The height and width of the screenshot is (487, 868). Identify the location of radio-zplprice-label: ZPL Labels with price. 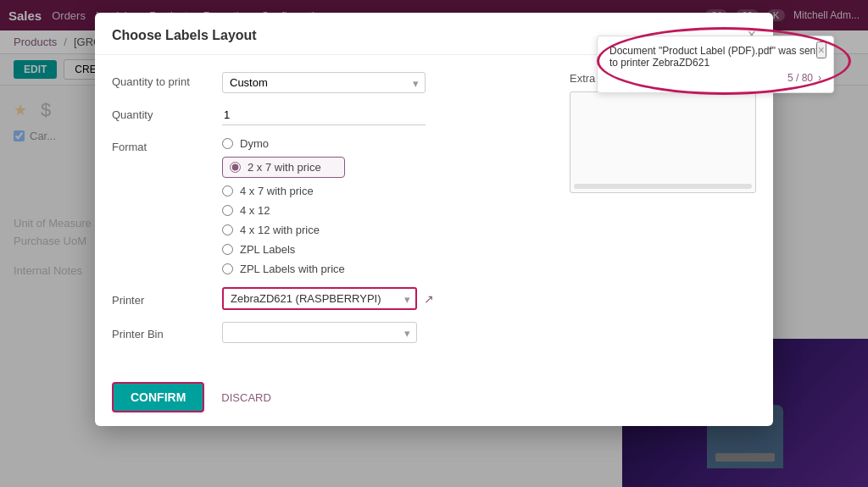
(292, 269).